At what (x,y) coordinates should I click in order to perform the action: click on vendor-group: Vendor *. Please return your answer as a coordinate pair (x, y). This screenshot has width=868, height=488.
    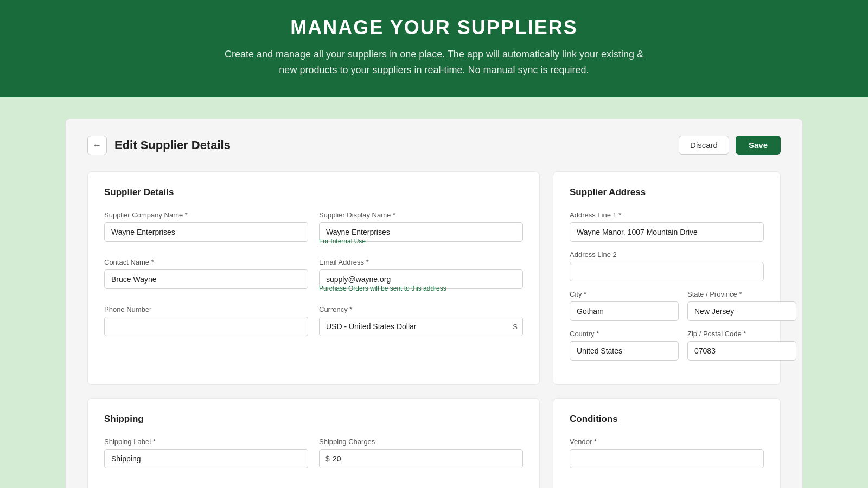
    Looking at the image, I should click on (667, 453).